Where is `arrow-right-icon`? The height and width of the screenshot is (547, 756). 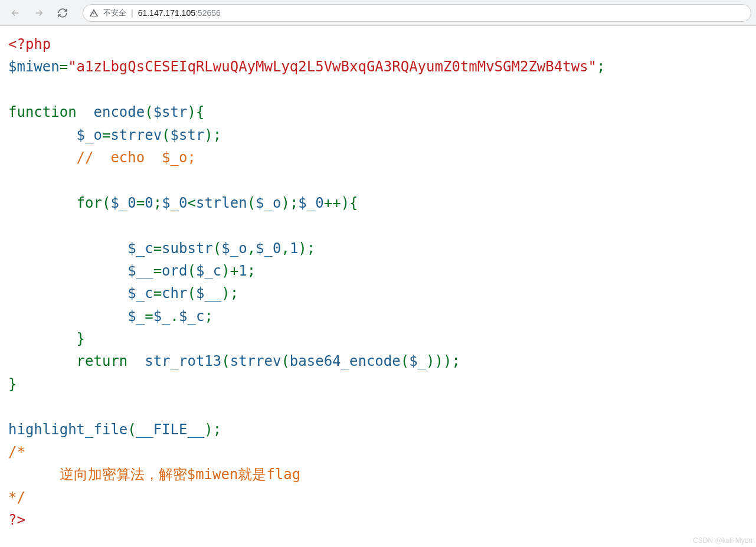
arrow-right-icon is located at coordinates (39, 13).